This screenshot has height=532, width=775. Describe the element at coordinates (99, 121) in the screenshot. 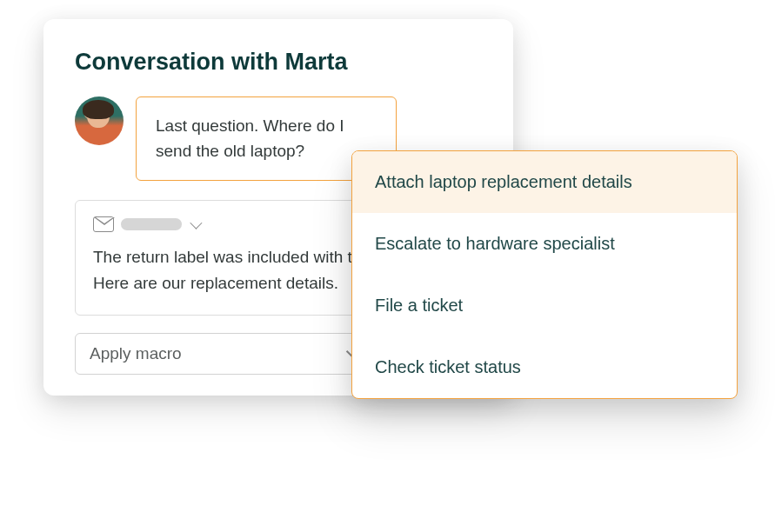

I see `avatar` at that location.